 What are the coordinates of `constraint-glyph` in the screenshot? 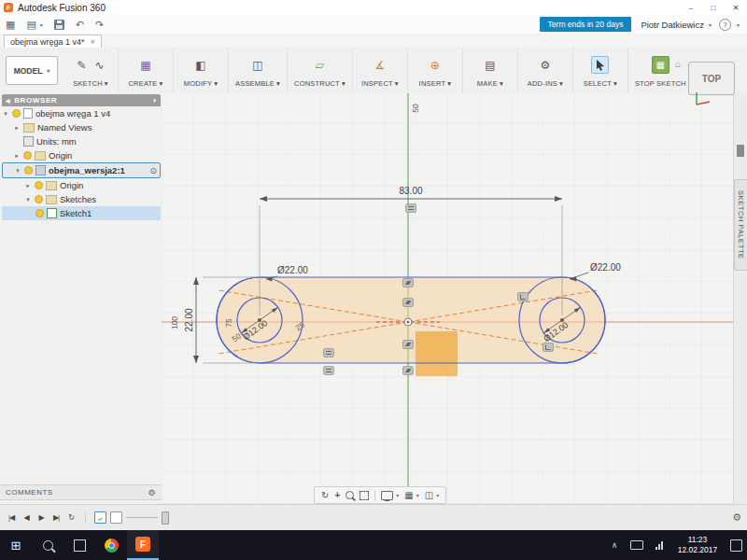 It's located at (411, 209).